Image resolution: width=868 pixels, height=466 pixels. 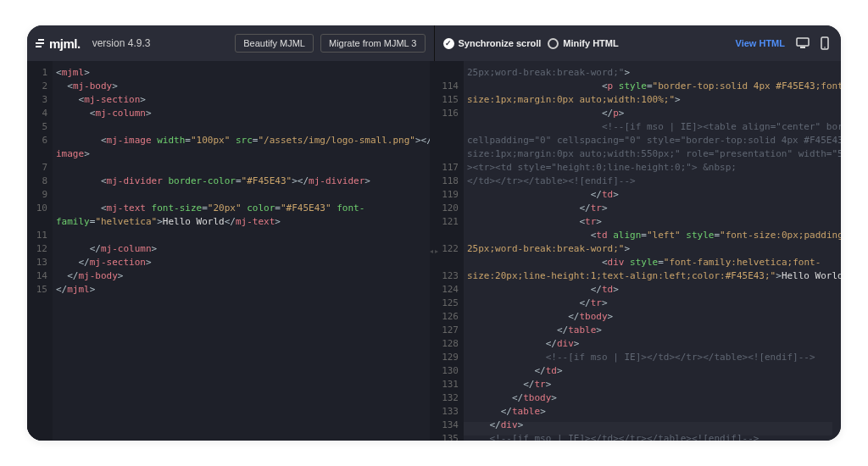 What do you see at coordinates (553, 44) in the screenshot?
I see `radio-circle-icon` at bounding box center [553, 44].